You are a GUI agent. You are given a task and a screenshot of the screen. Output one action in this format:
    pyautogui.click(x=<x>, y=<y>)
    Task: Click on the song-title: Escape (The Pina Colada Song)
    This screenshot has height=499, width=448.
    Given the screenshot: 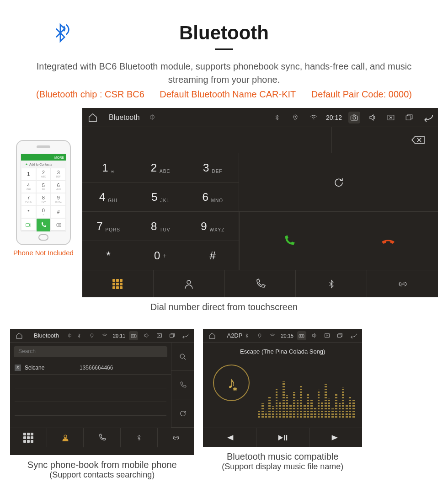 What is the action you would take?
    pyautogui.click(x=283, y=351)
    